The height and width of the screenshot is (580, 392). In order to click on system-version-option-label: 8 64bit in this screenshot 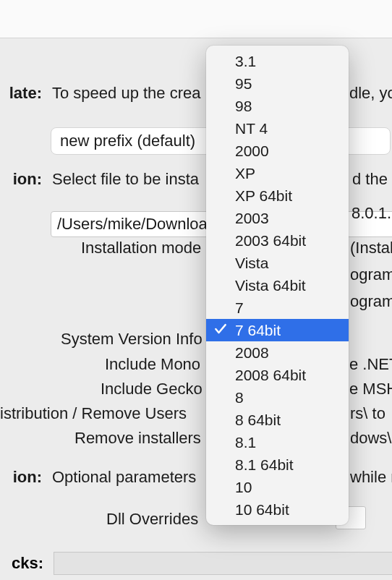, I will do `click(257, 420)`.